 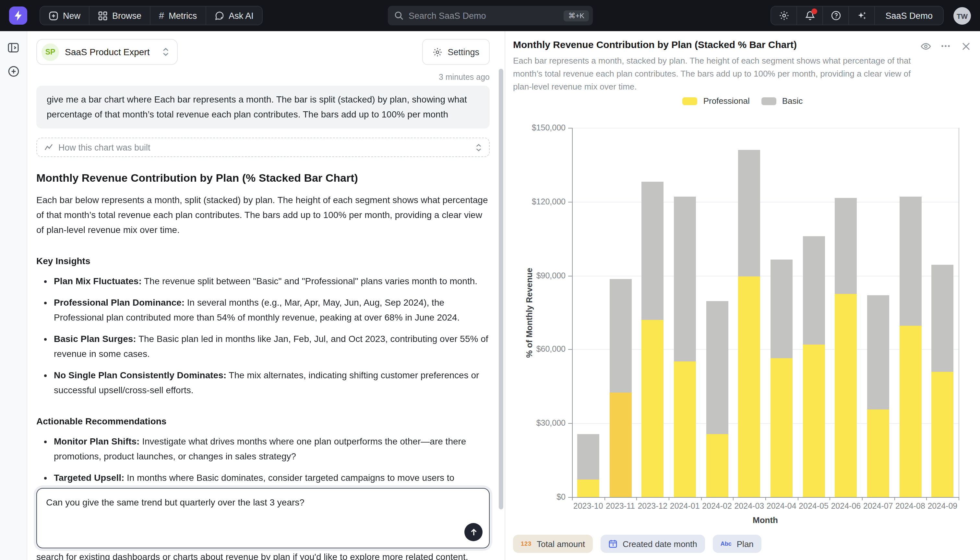 I want to click on agent-name: SaaS Product Expert, so click(x=108, y=52).